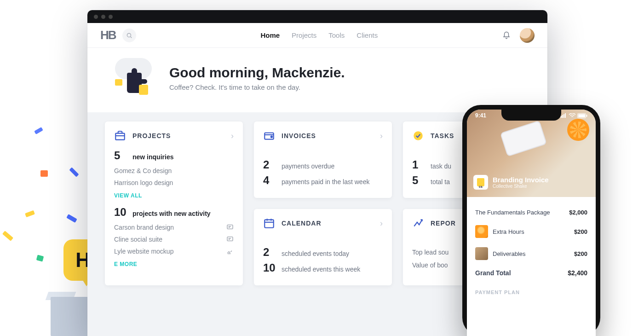 This screenshot has width=644, height=336. What do you see at coordinates (308, 166) in the screenshot?
I see `overdue-label: payments overdue` at bounding box center [308, 166].